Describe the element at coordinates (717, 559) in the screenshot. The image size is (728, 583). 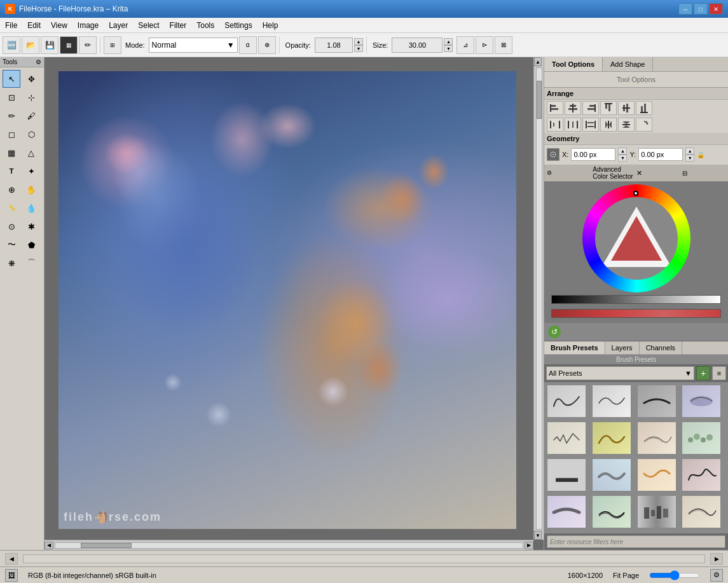
I see `scroll-canvas-right: ▶` at that location.